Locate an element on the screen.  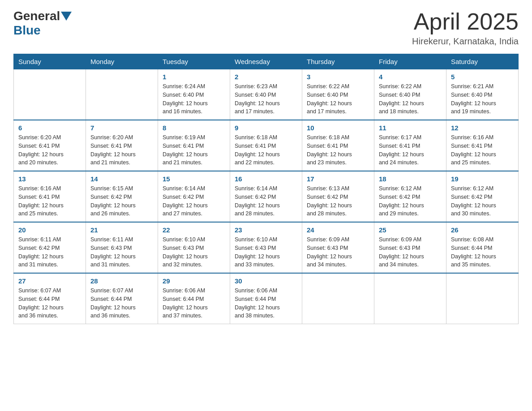
logo-triangle-icon is located at coordinates (66, 16).